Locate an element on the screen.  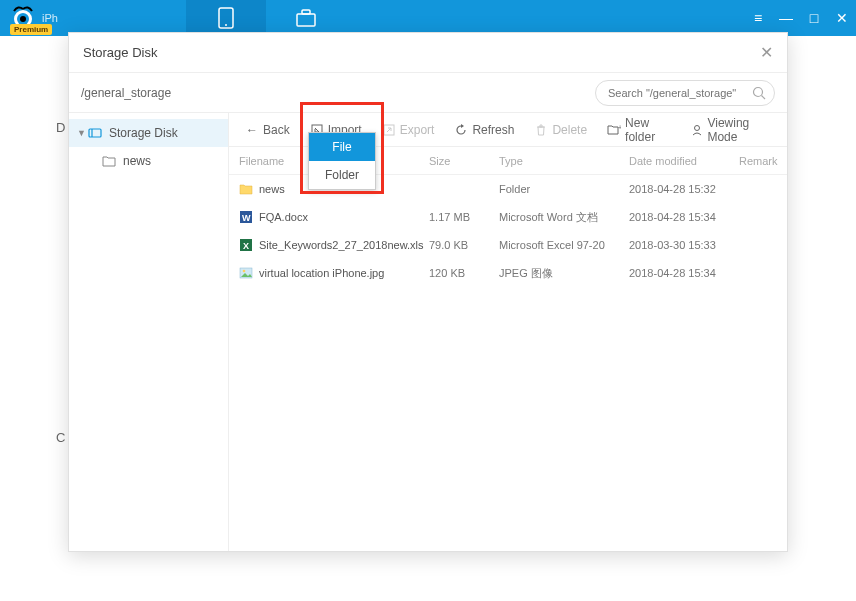
titlebar-left: Premium iPh is located at coordinates (173, 18).